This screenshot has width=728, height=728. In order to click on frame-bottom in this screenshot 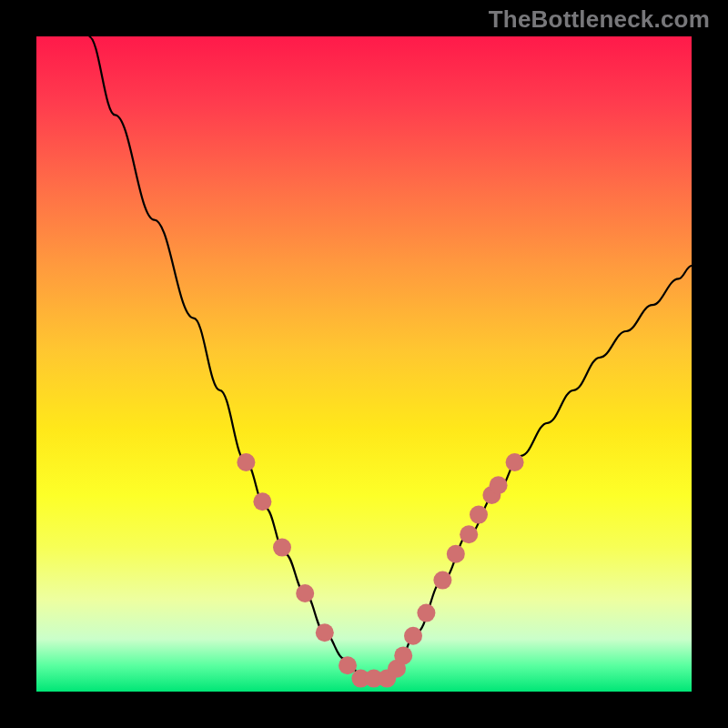, I will do `click(364, 710)`.